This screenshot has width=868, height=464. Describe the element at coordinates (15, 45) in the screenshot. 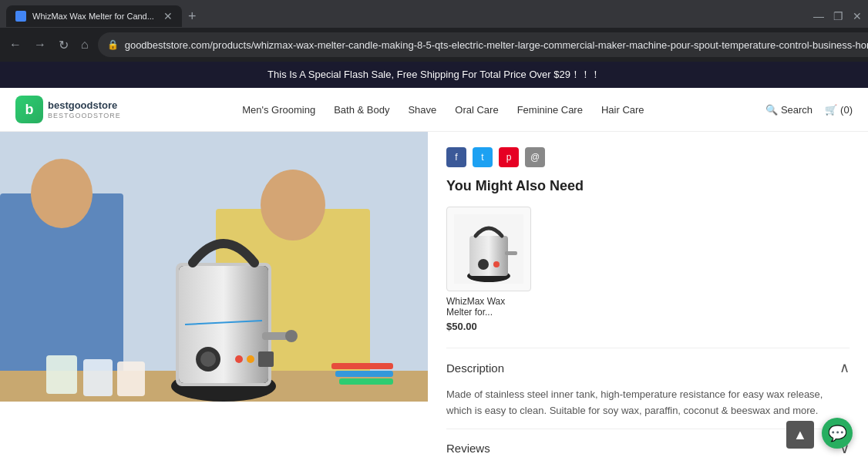

I see `back-button: ←` at that location.